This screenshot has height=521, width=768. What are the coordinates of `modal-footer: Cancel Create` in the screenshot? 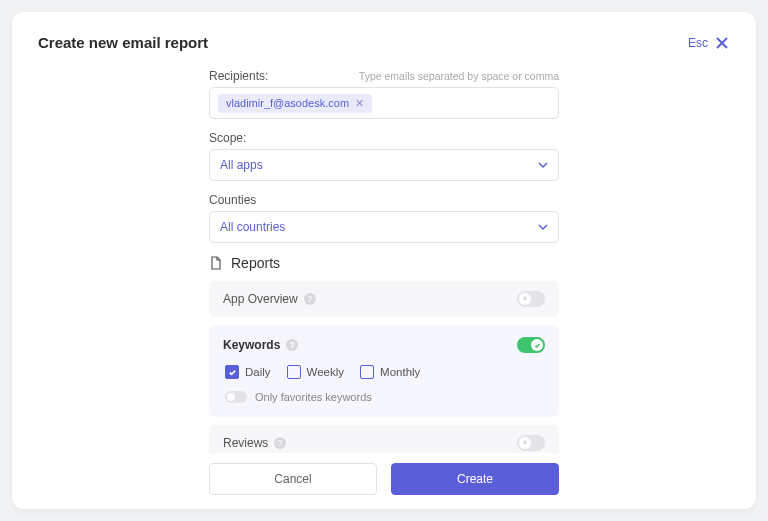 It's located at (384, 474).